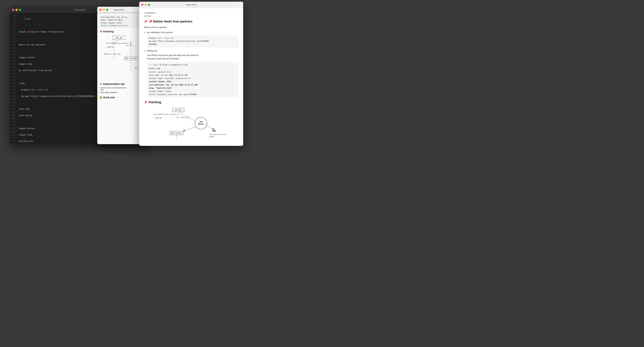 This screenshot has width=644, height=347. What do you see at coordinates (201, 124) in the screenshot?
I see `svg-text: Server` at bounding box center [201, 124].